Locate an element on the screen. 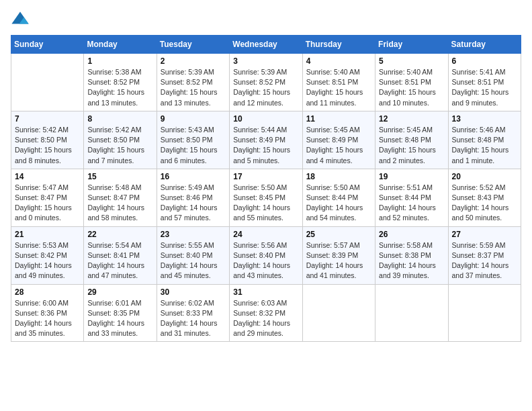  day-info: Sunrise: 5:52 AMSunset: 8:43 PMDaylight:… is located at coordinates (485, 203).